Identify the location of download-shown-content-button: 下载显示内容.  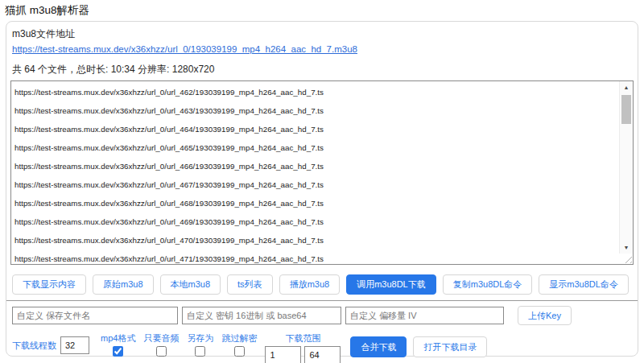
(49, 285).